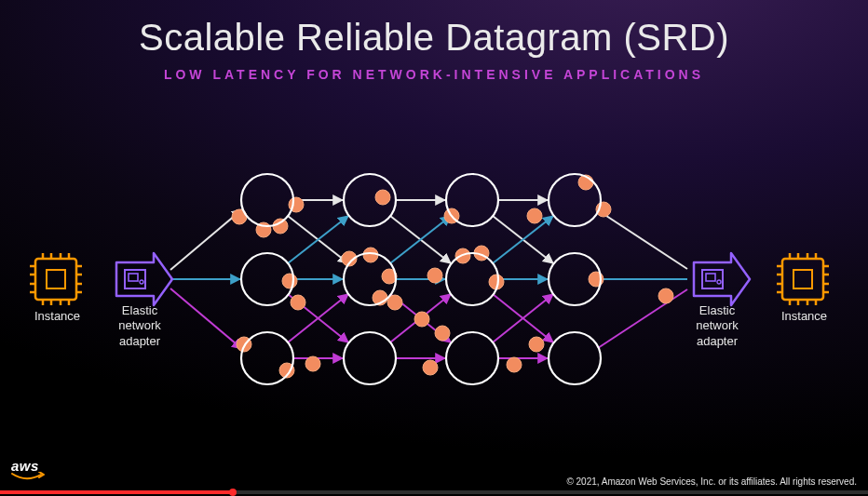 This screenshot has height=496, width=868. I want to click on video-progress-track, so click(434, 492).